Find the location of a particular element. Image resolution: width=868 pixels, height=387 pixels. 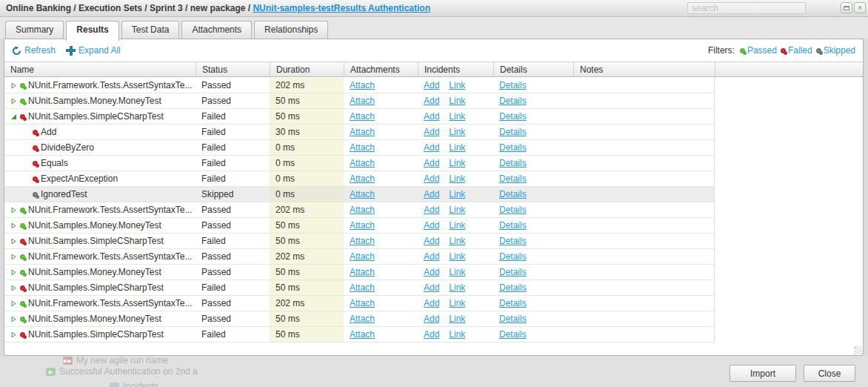

search-input is located at coordinates (747, 8).